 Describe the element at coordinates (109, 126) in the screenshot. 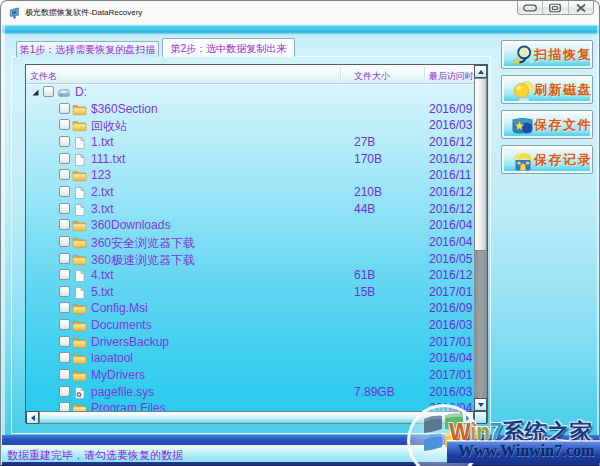

I see `file-name: 回收站` at that location.